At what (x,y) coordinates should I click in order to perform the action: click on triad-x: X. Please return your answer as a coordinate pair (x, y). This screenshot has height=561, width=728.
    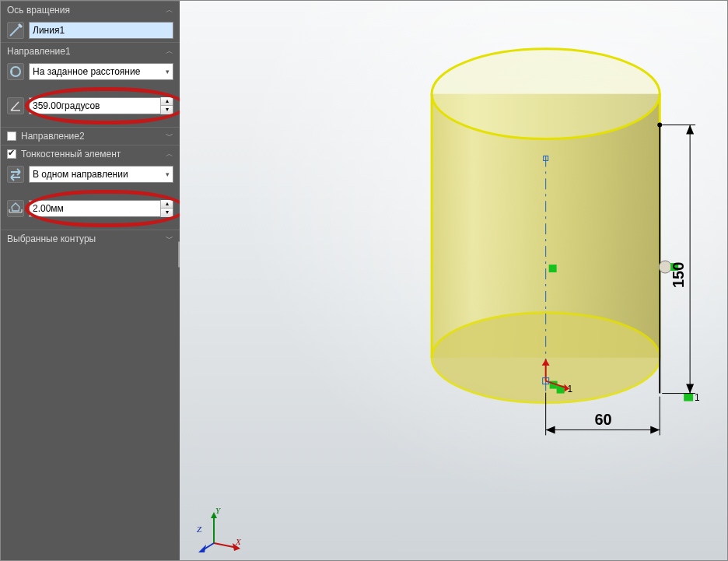
    Looking at the image, I should click on (238, 542).